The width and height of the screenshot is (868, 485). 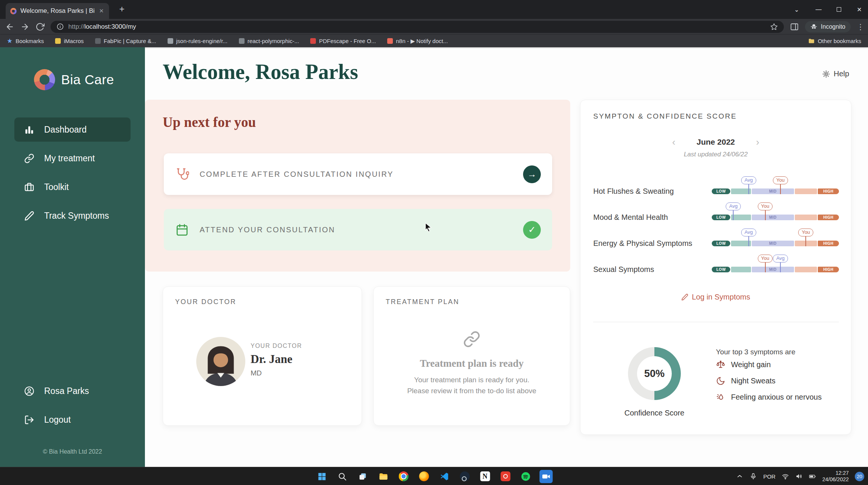 What do you see at coordinates (57, 11) in the screenshot?
I see `tab-title: Welcome, Rosa Parks | Bia Care` at bounding box center [57, 11].